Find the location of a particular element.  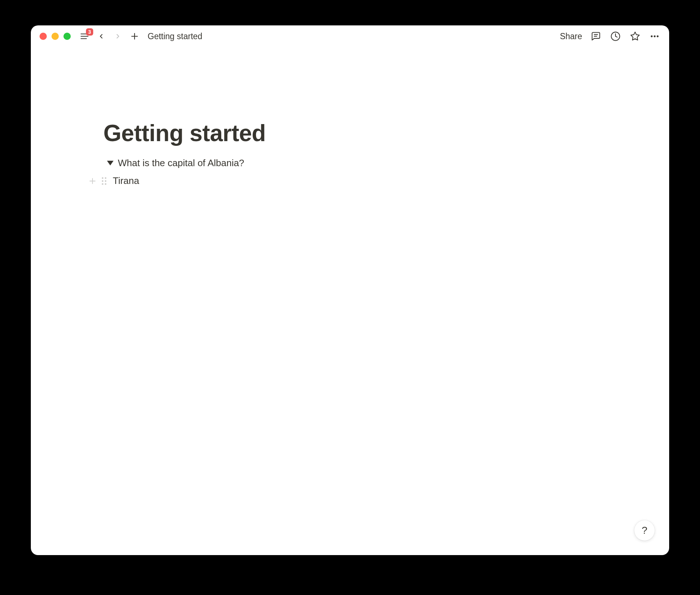

page-title: Getting started is located at coordinates (350, 133).